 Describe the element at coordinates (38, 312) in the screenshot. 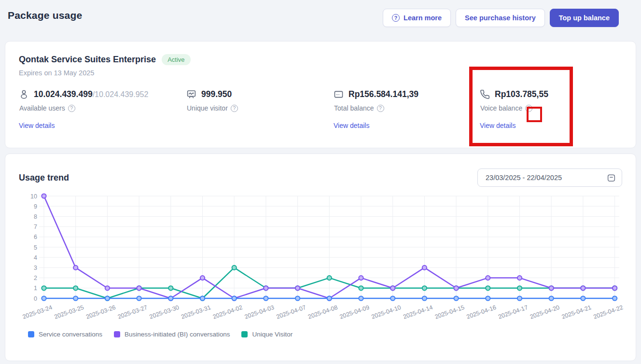

I see `svg-text: 2025-03-24` at that location.